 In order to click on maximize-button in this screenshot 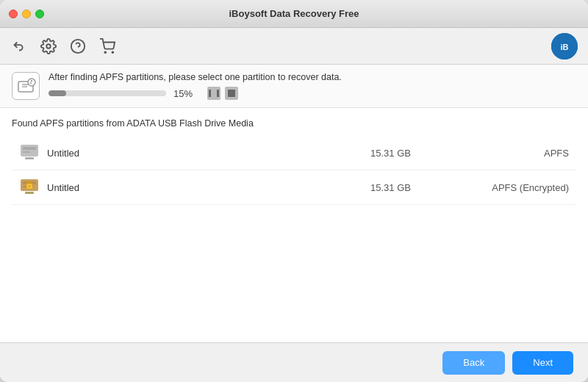, I will do `click(40, 14)`.